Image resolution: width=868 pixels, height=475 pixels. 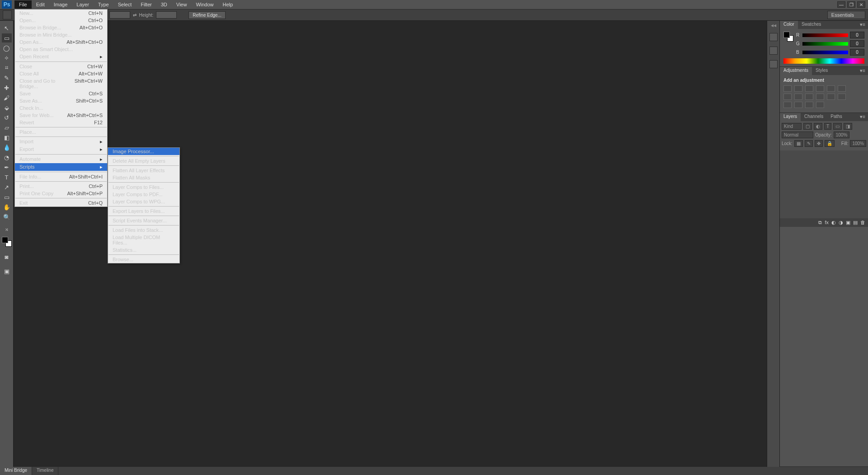 What do you see at coordinates (826, 52) in the screenshot?
I see `b-slider` at bounding box center [826, 52].